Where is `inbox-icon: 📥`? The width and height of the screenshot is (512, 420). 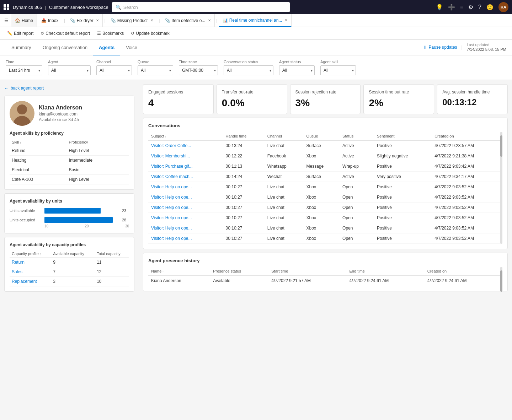 inbox-icon: 📥 is located at coordinates (44, 21).